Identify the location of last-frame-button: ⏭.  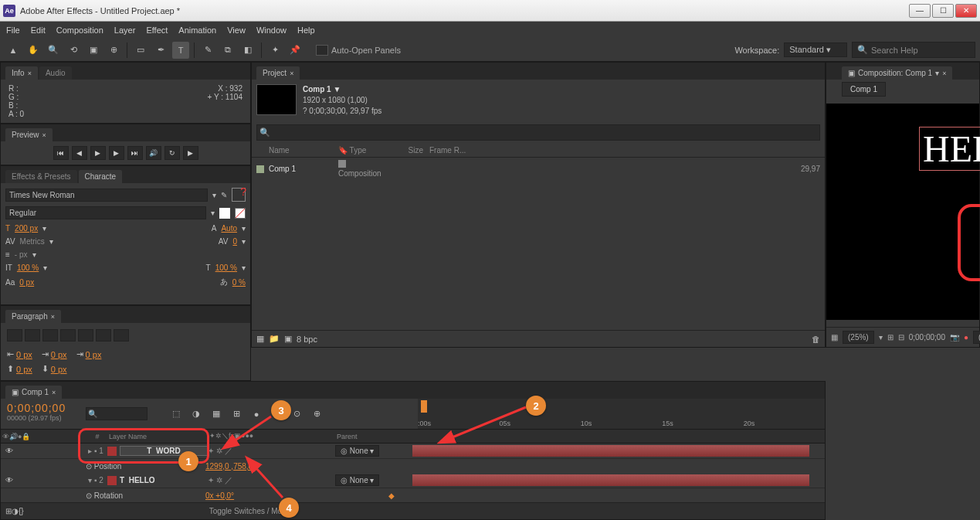
(135, 153).